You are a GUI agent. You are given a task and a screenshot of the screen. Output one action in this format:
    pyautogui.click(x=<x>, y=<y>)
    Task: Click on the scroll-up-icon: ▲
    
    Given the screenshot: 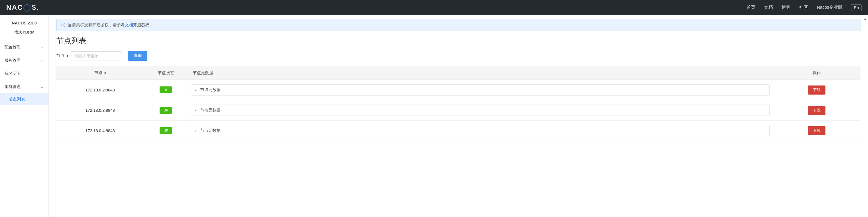 What is the action you would take?
    pyautogui.click(x=865, y=19)
    